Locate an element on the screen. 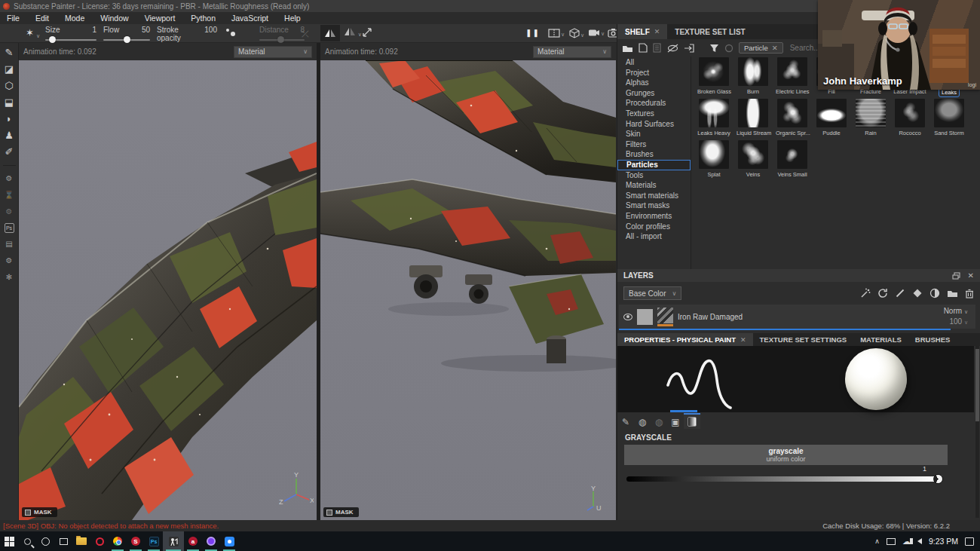  category-skin: Skin is located at coordinates (654, 134).